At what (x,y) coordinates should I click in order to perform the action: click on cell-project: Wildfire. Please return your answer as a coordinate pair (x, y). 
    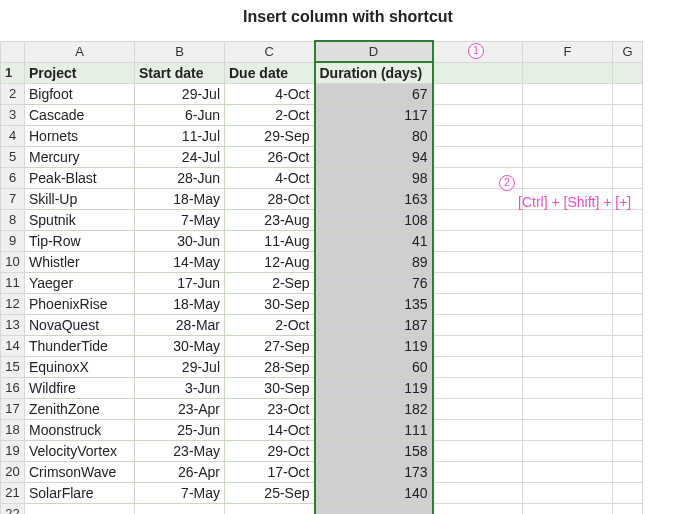
    Looking at the image, I should click on (80, 388).